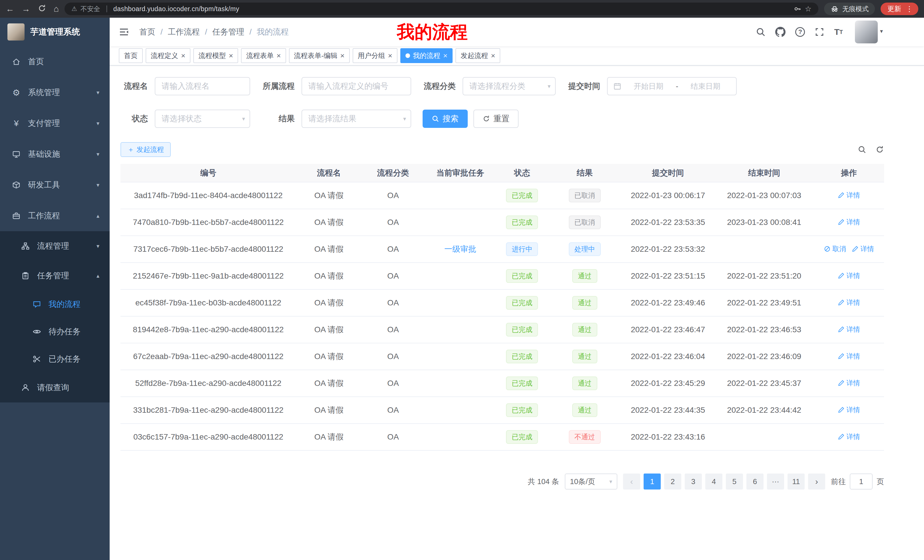  I want to click on page-button-3: 3, so click(693, 481).